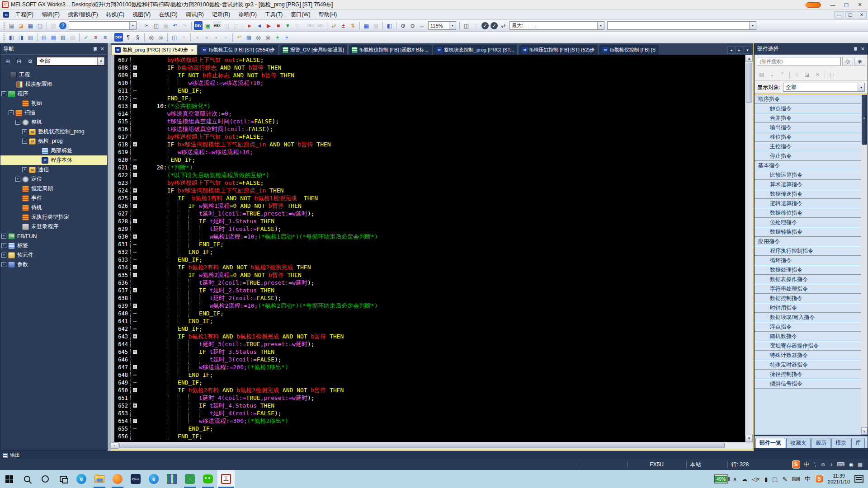  Describe the element at coordinates (248, 14) in the screenshot. I see `menu-8: 诊断(D)` at that location.